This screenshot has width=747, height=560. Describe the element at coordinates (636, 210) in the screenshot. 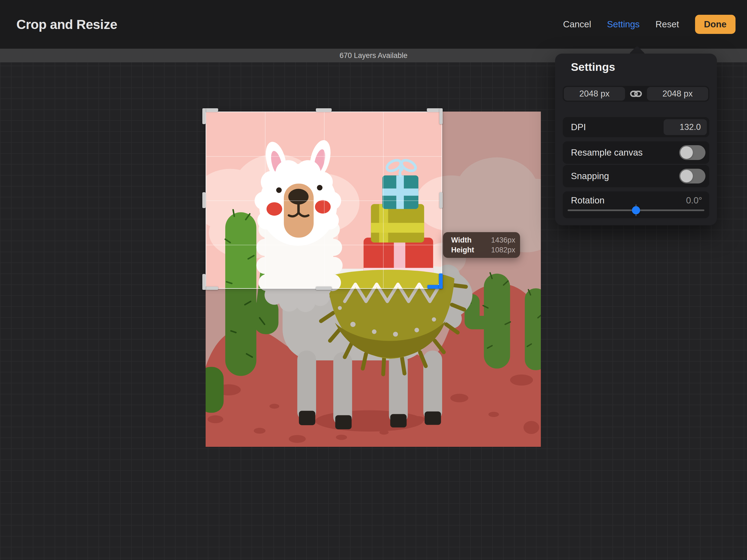

I see `rotation-slider-thumb` at that location.